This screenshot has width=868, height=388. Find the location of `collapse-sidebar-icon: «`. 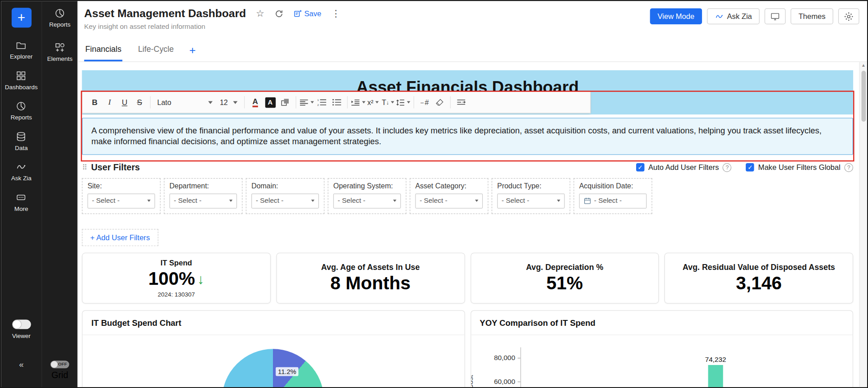

collapse-sidebar-icon: « is located at coordinates (21, 364).